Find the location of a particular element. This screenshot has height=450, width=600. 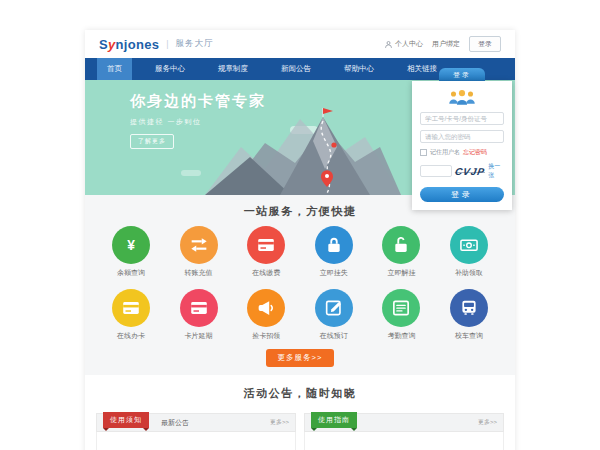

nav-item-3: 新闻公告 is located at coordinates (296, 69).